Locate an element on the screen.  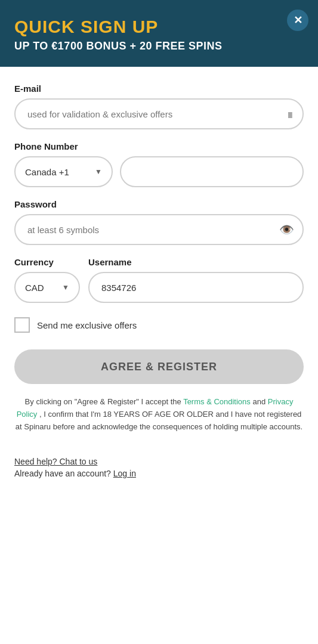
phone-country-dropdown: Canada +1 ▼ is located at coordinates (63, 172).